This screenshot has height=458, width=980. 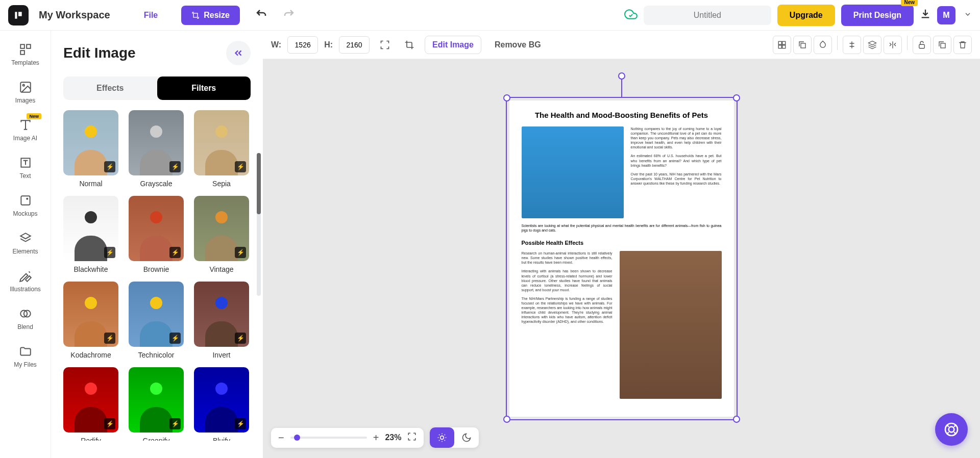 I want to click on filter-bluify: ⚡Bluify, so click(x=222, y=404).